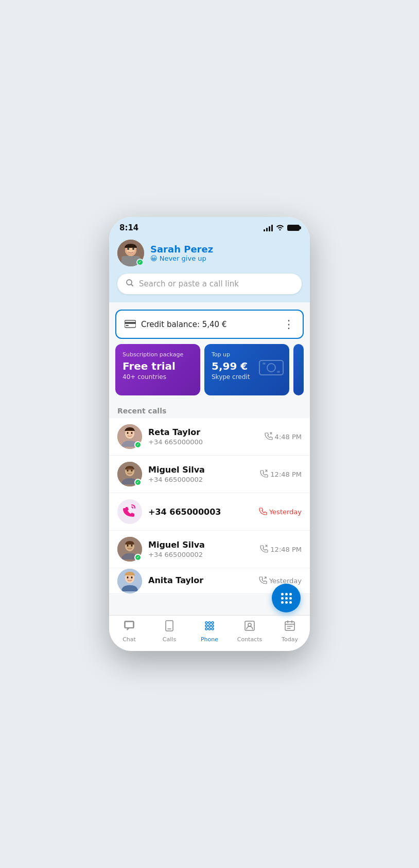  Describe the element at coordinates (210, 512) in the screenshot. I see `call-item-3: +34 665000003 Yesterday` at that location.